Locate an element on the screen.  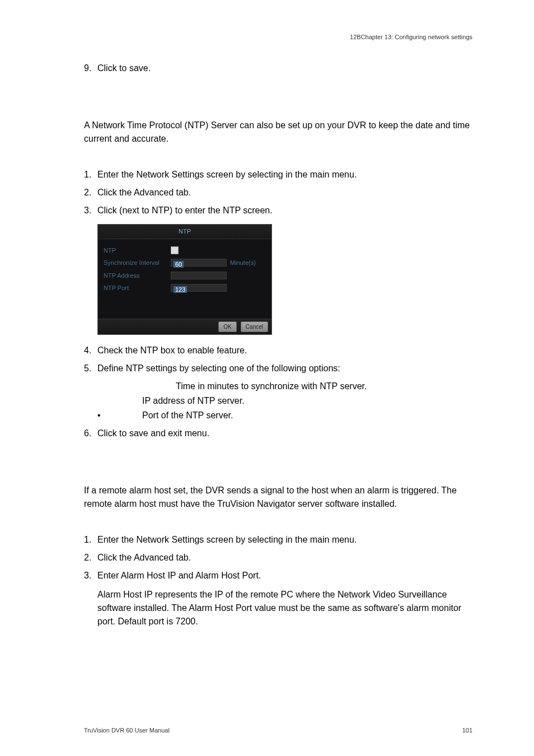
alarm-step-3: 3. Enter Alarm Host IP and Alarm Host Po… is located at coordinates (278, 599).